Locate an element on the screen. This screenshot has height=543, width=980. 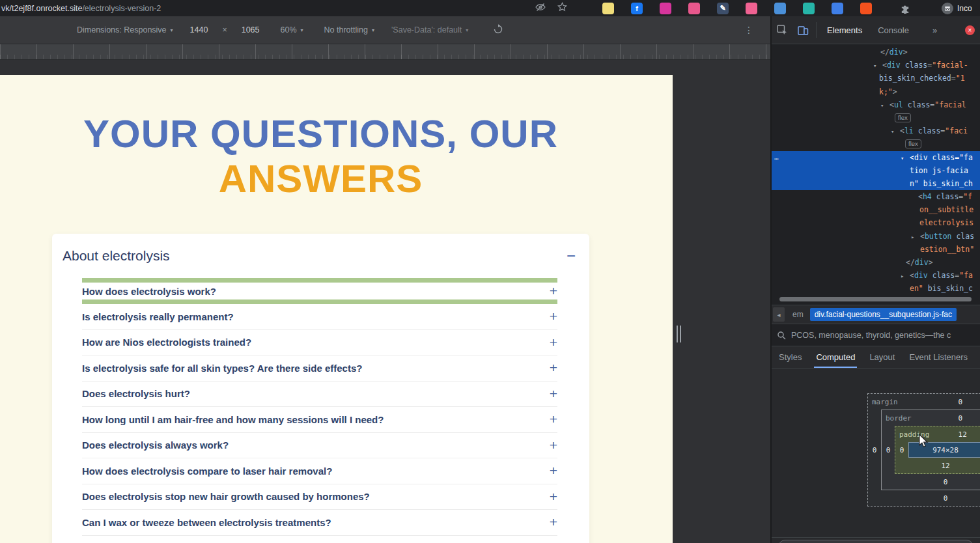
sidebar-tab-event-listeners: Event Listeners is located at coordinates (938, 357).